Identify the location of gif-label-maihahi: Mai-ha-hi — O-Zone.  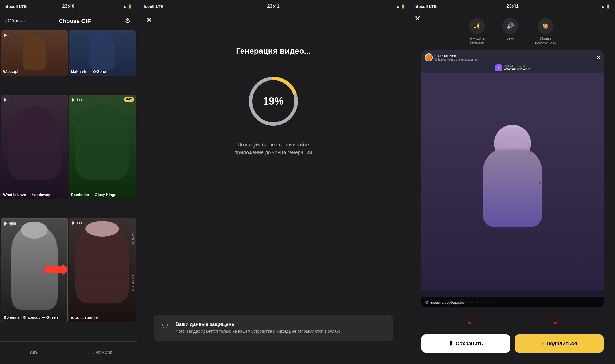
(102, 72).